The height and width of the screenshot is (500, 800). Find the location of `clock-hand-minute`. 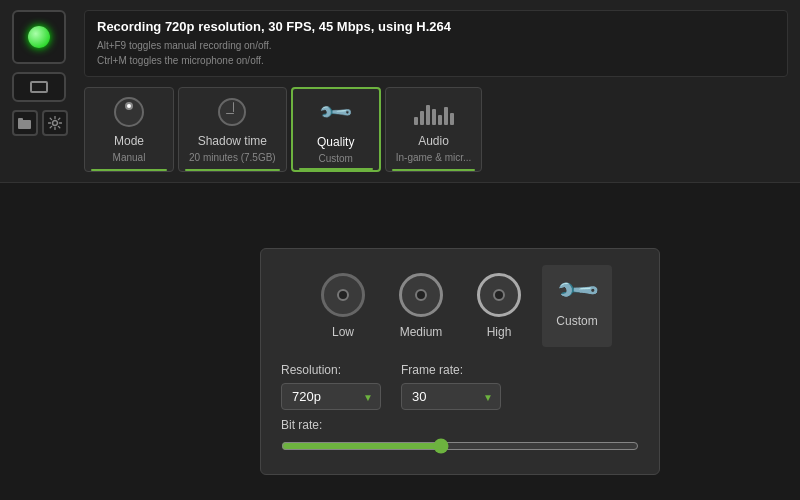

clock-hand-minute is located at coordinates (234, 107).